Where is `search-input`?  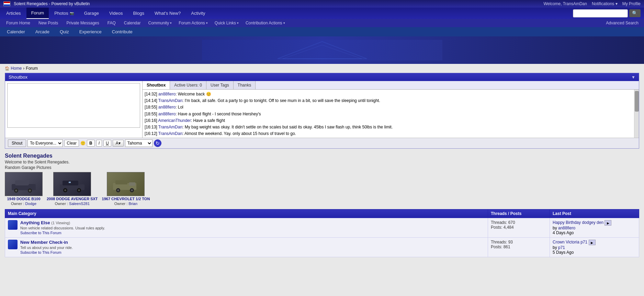
search-input is located at coordinates (600, 13).